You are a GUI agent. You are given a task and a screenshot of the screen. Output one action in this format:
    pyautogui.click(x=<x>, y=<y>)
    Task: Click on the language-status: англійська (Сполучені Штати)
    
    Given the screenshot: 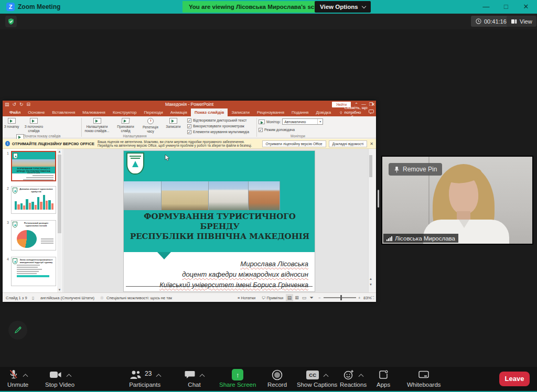 What is the action you would take?
    pyautogui.click(x=67, y=298)
    